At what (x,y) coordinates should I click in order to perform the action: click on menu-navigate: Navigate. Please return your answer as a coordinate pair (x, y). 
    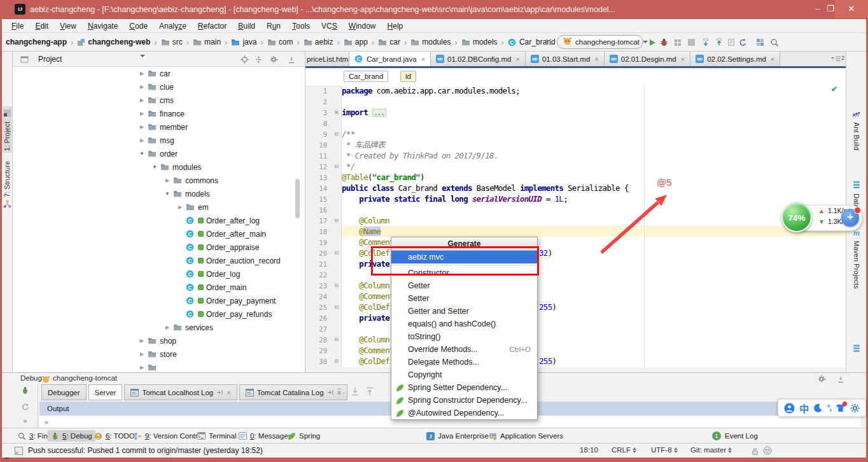
    Looking at the image, I should click on (103, 26).